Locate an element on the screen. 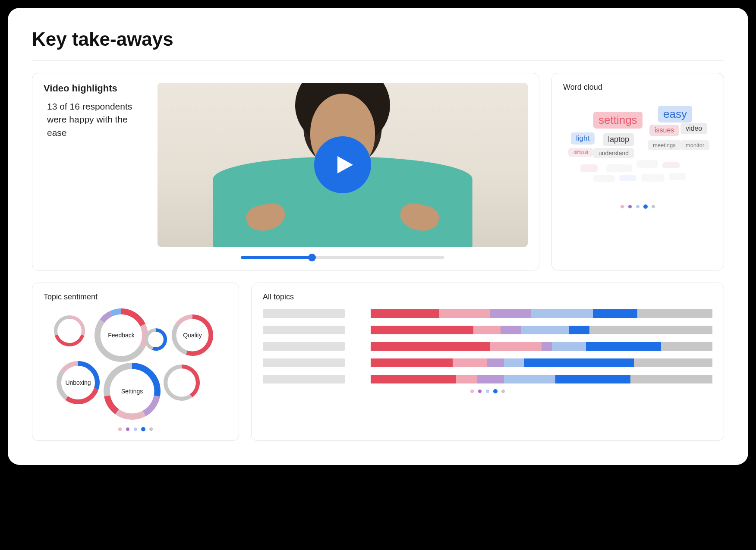 Image resolution: width=756 pixels, height=550 pixels. video-thumbnail is located at coordinates (343, 165).